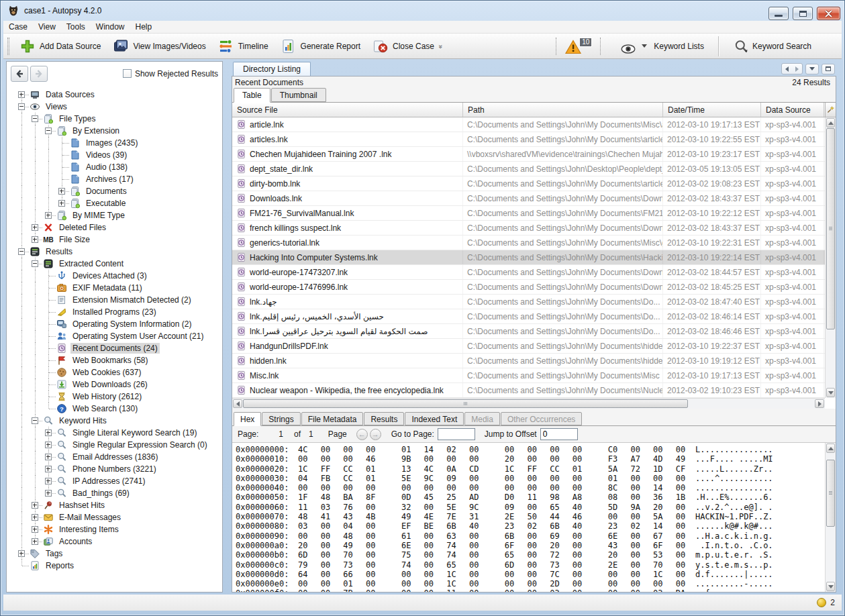 The width and height of the screenshot is (845, 616). Describe the element at coordinates (529, 258) in the screenshot. I see `table-row: Hacking Into Computer Systems.lnkC:\Docu…` at that location.